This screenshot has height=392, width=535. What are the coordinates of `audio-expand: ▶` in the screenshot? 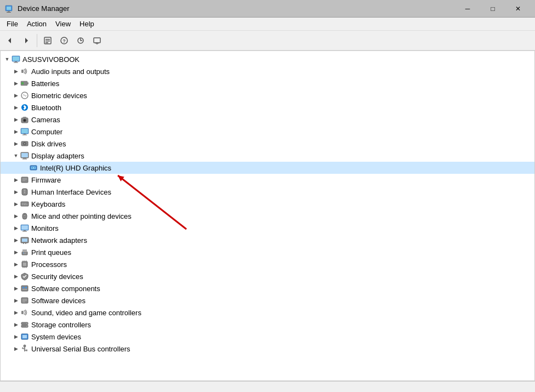 It's located at (16, 71).